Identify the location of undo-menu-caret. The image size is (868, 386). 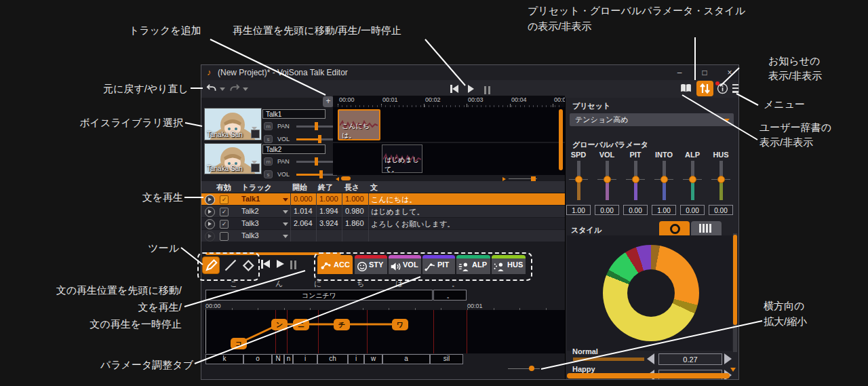
(222, 90).